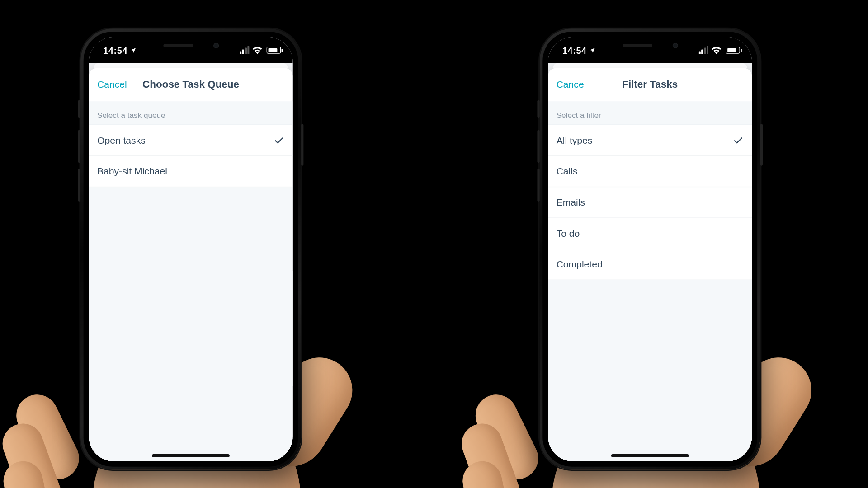  Describe the element at coordinates (650, 84) in the screenshot. I see `sheet-title: Filter Tasks` at that location.